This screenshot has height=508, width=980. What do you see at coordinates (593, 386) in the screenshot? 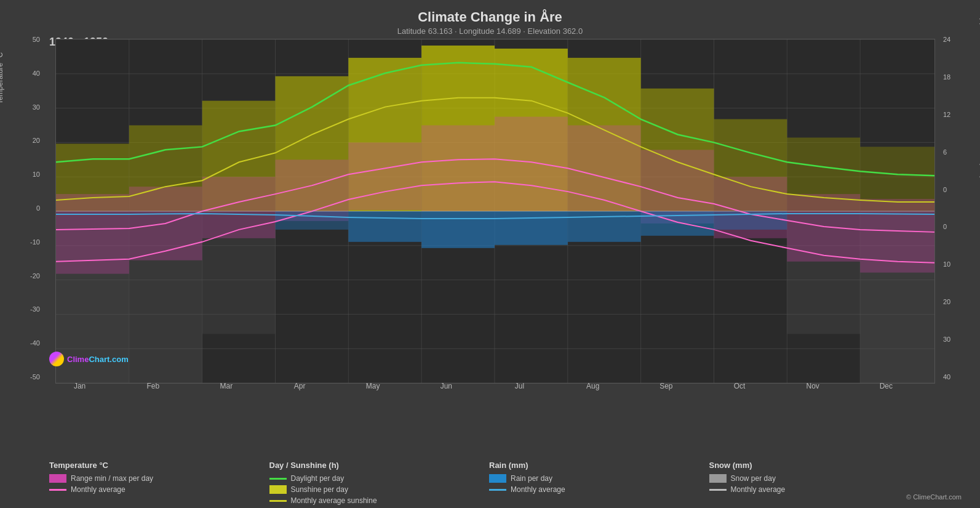
I see `x-label-aug: Aug` at bounding box center [593, 386].